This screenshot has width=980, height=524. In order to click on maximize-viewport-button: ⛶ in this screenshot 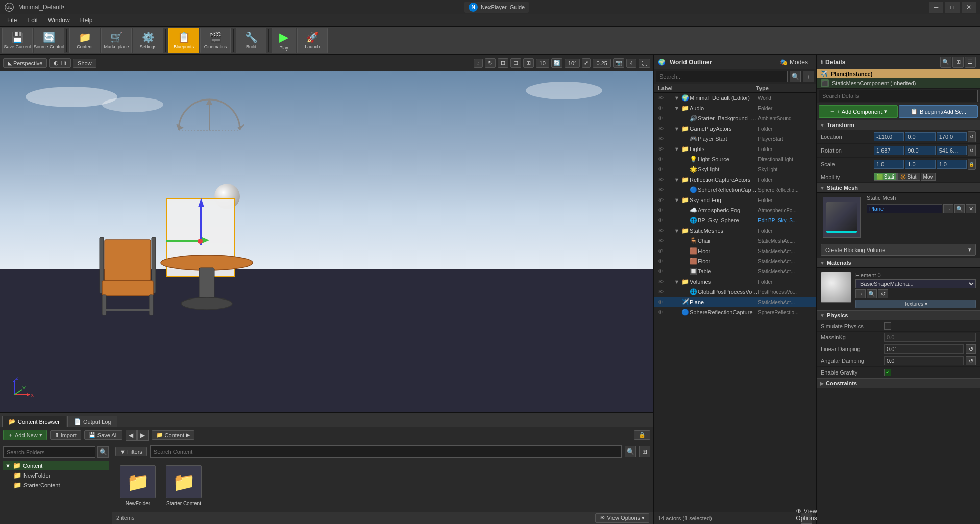, I will do `click(644, 63)`.